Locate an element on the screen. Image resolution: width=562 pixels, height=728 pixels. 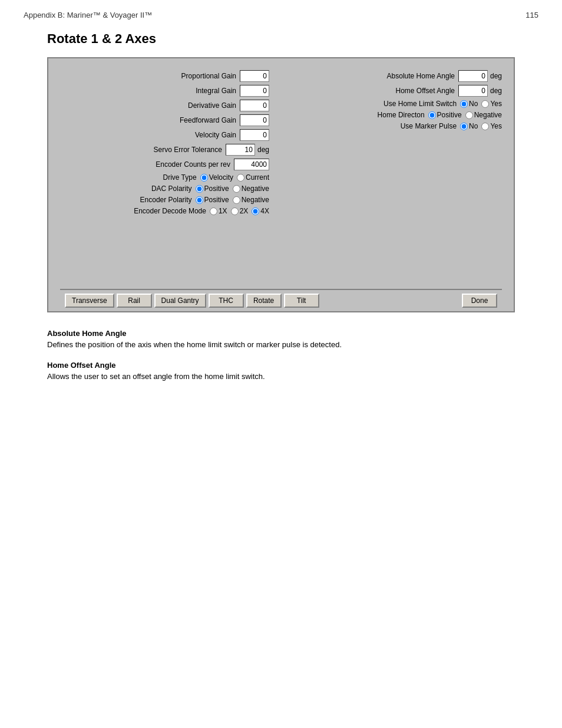
integral-gain-input is located at coordinates (254, 91).